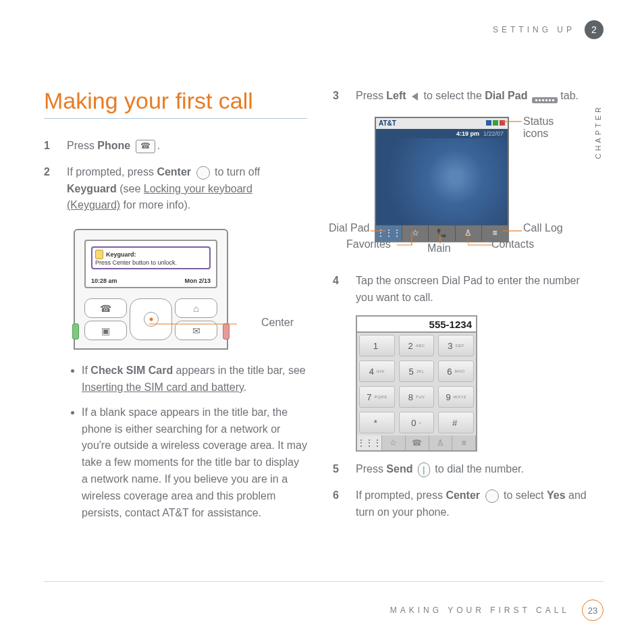 This screenshot has width=644, height=644. What do you see at coordinates (370, 443) in the screenshot?
I see `dp-tab-dialpad-icon: ⋮⋮⋮` at bounding box center [370, 443].